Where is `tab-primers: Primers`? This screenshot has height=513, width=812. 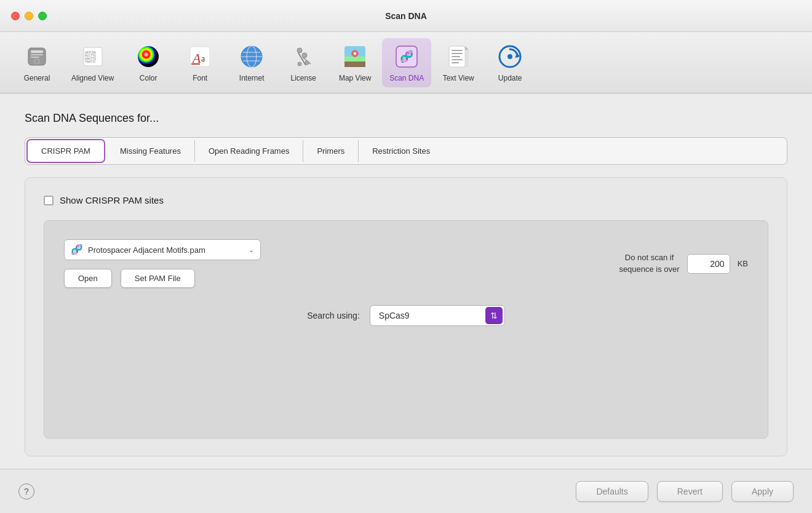
tab-primers: Primers is located at coordinates (331, 151).